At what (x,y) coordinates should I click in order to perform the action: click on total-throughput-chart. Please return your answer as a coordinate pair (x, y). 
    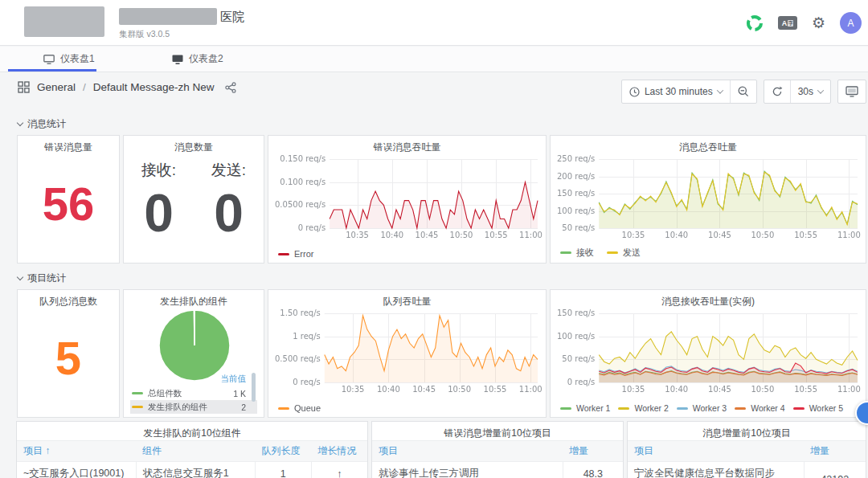
    Looking at the image, I should click on (709, 198).